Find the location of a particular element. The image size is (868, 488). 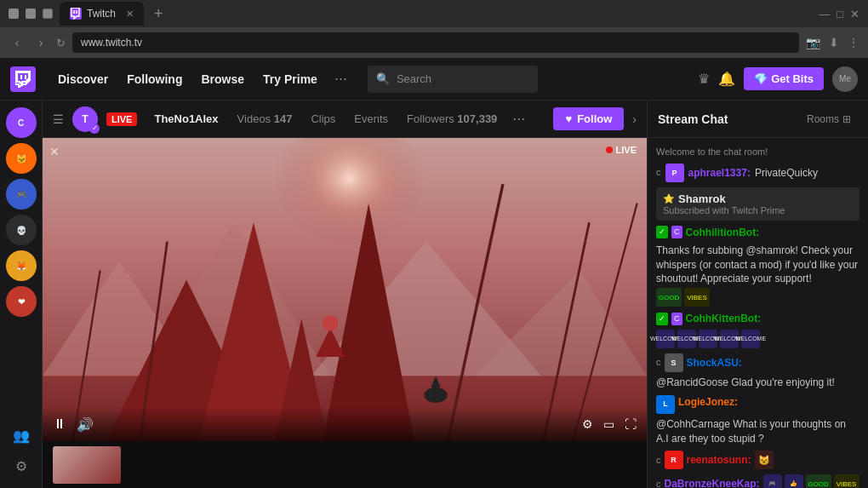

notifications-bell-icon: 🔔 is located at coordinates (727, 78).